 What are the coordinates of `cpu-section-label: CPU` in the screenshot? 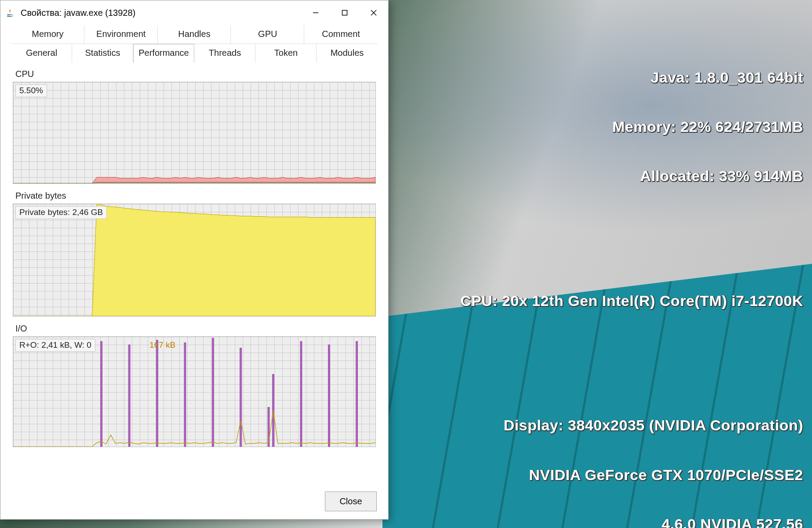 It's located at (195, 74).